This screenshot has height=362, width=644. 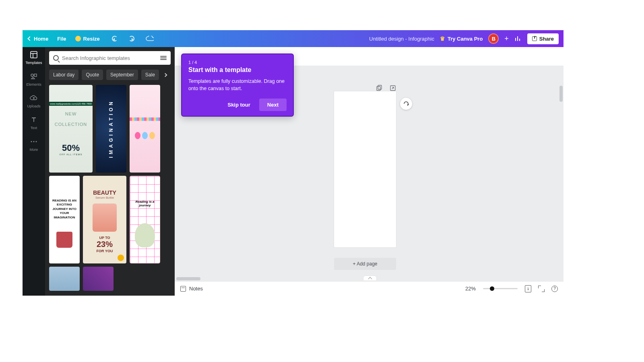 What do you see at coordinates (165, 75) in the screenshot?
I see `chips-scroll-right` at bounding box center [165, 75].